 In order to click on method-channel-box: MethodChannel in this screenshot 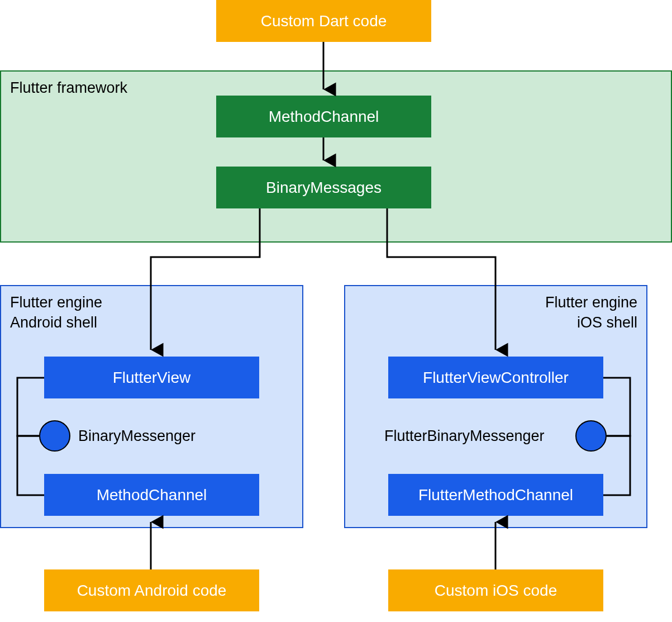, I will do `click(324, 116)`.